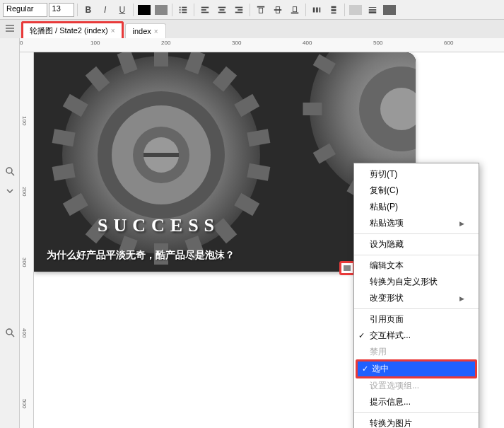  What do you see at coordinates (390, 335) in the screenshot?
I see `menu-item-label: 交互样式...` at bounding box center [390, 335].